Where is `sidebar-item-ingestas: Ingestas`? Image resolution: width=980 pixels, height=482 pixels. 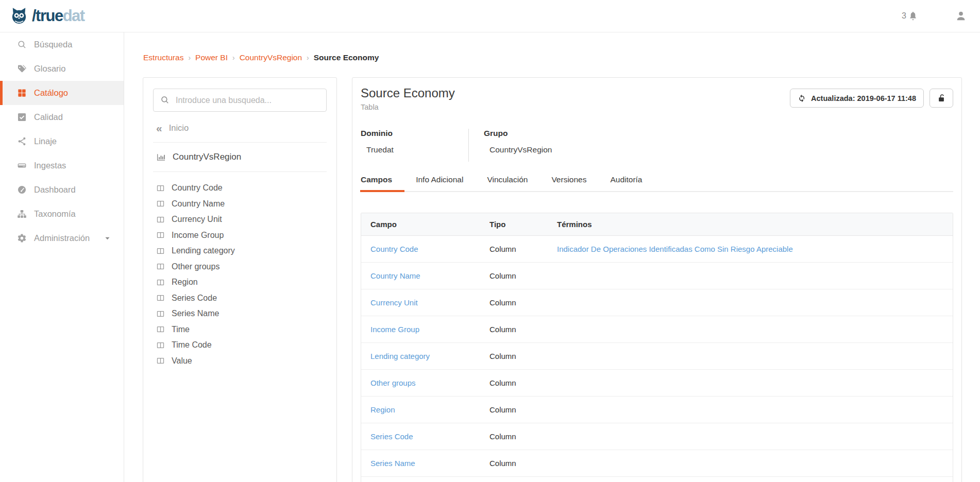 sidebar-item-ingestas: Ingestas is located at coordinates (62, 166).